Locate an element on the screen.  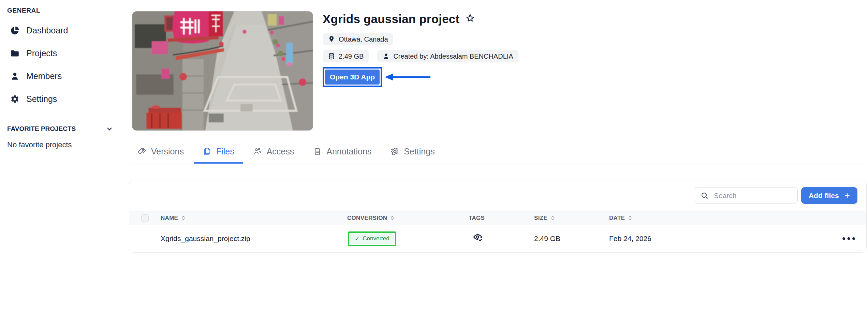
open-3d-app-button: Open 3D App is located at coordinates (352, 77).